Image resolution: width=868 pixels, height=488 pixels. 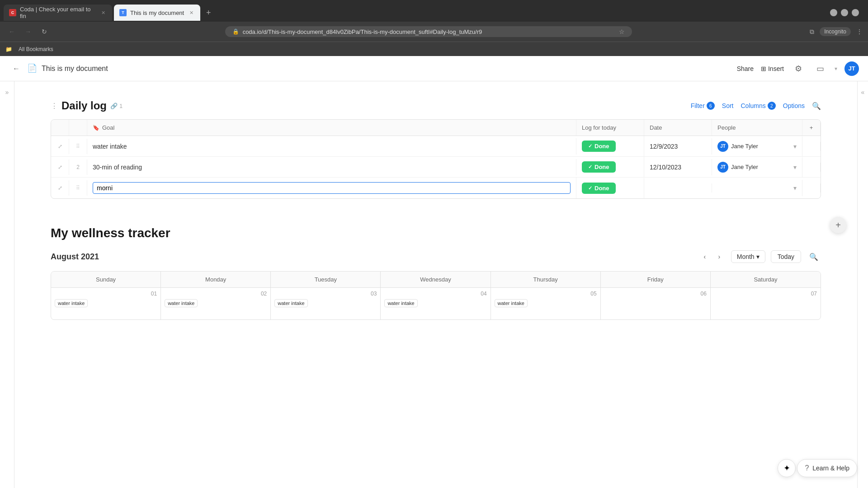 I want to click on window-maximize, so click(x=844, y=13).